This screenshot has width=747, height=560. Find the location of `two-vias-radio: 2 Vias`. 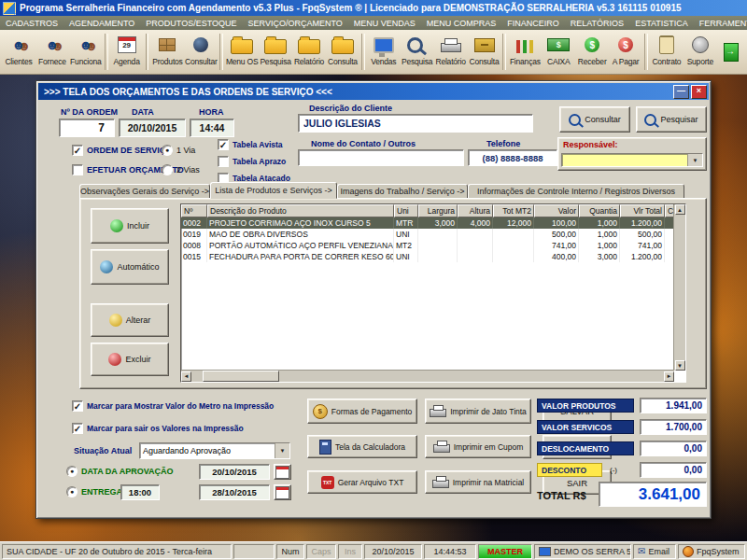

two-vias-radio: 2 Vias is located at coordinates (181, 170).